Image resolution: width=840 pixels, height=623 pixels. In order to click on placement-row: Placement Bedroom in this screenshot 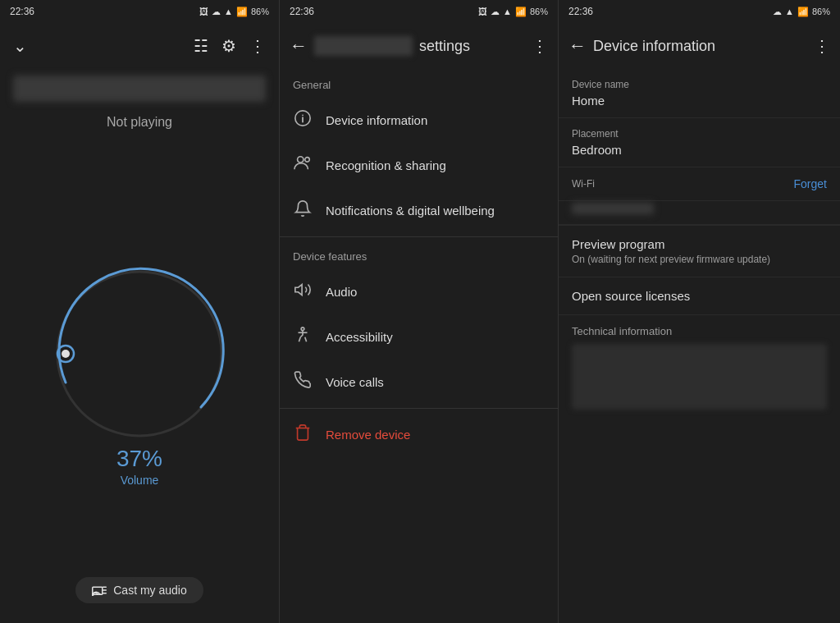, I will do `click(699, 143)`.